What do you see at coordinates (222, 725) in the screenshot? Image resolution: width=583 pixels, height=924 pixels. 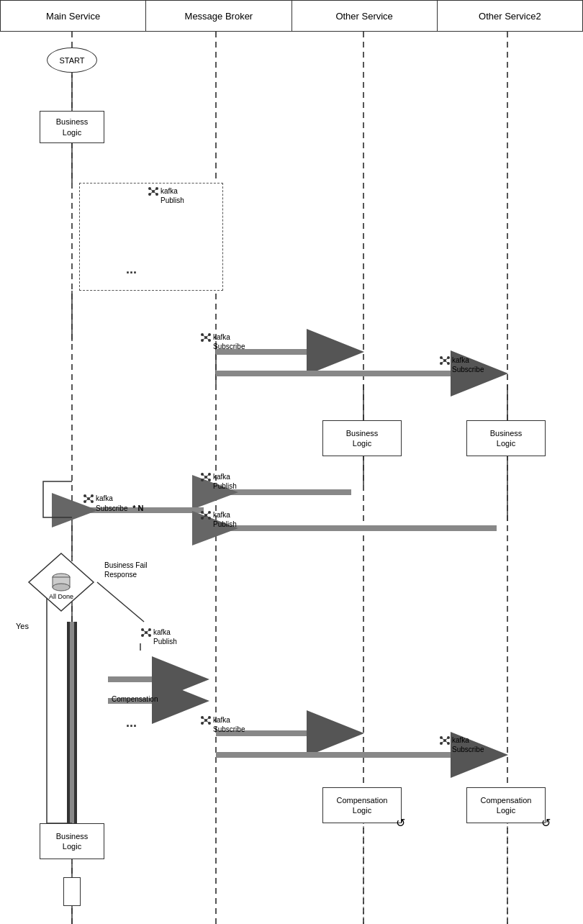 I see `kafka-subscribe-comp-1: kafkaSubscribe` at bounding box center [222, 725].